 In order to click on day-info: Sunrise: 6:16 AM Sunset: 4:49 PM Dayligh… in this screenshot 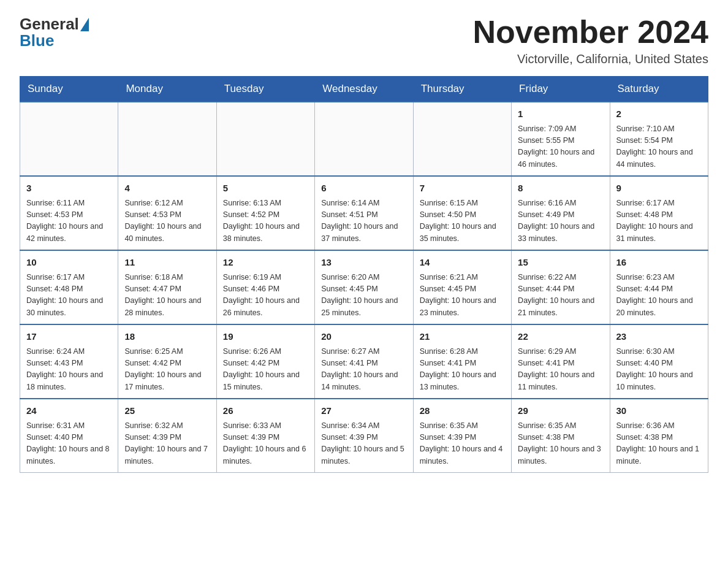, I will do `click(560, 221)`.